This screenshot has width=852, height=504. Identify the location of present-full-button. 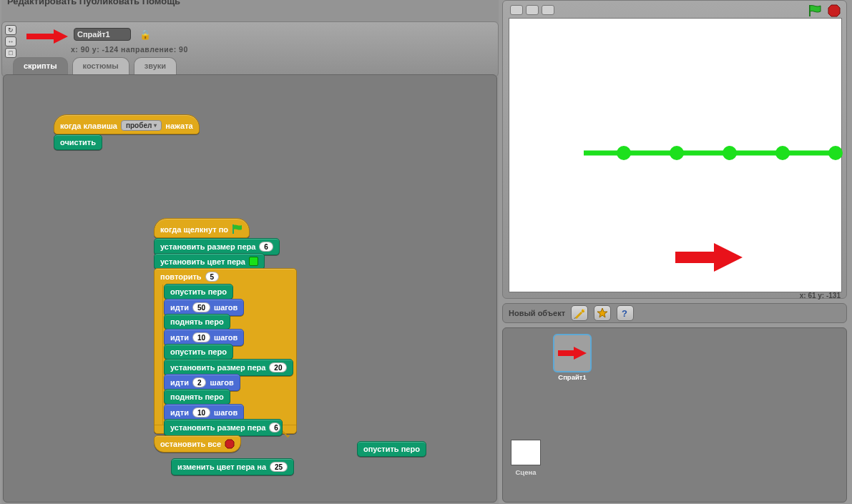
(548, 10).